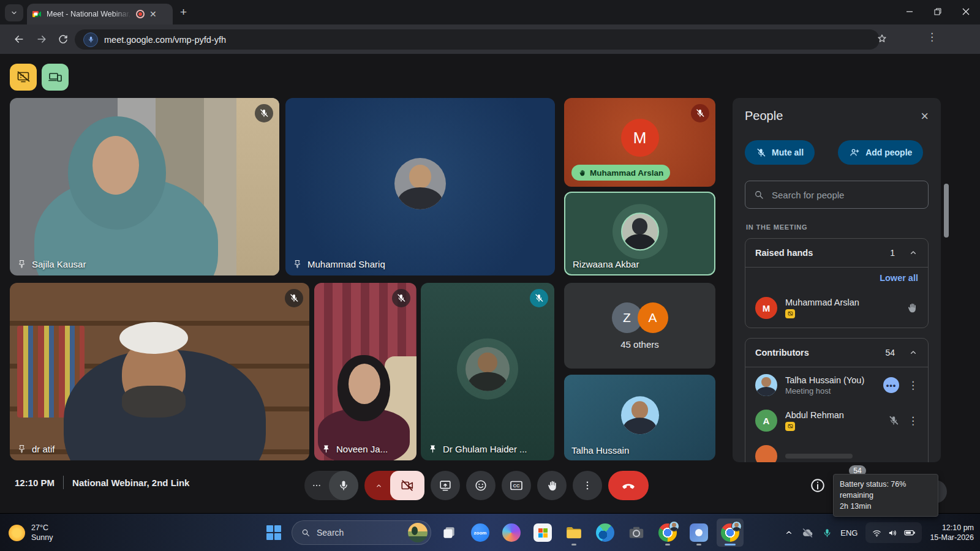 The height and width of the screenshot is (551, 980). What do you see at coordinates (952, 528) in the screenshot?
I see `tray-time: 12:10 pm` at bounding box center [952, 528].